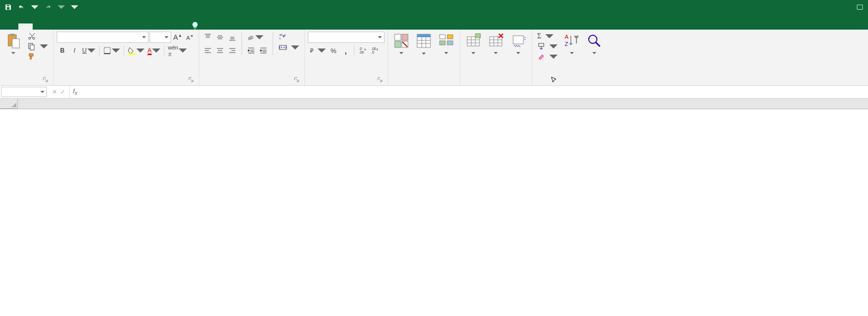  I want to click on align-bottom-button, so click(232, 37).